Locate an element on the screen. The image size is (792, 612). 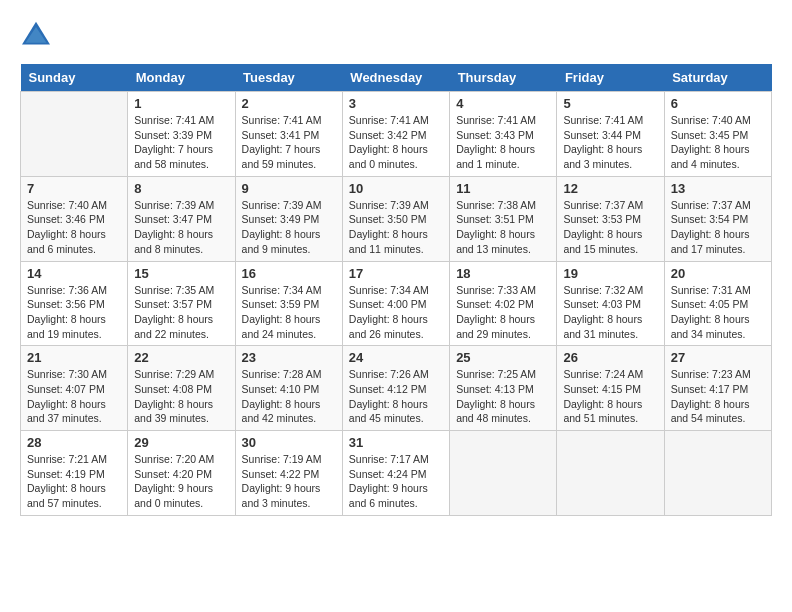
day-number: 7 is located at coordinates (74, 188).